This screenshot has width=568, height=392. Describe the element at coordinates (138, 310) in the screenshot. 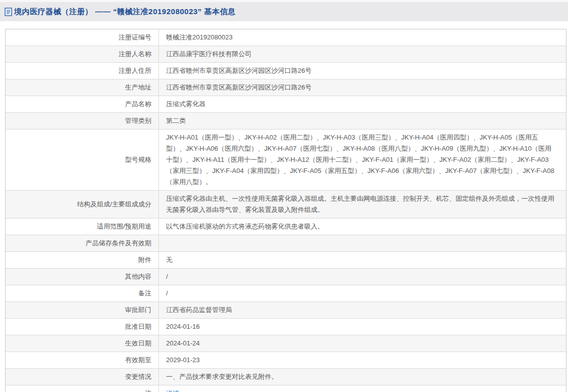

I see `row-label-text: 审批部门` at that location.